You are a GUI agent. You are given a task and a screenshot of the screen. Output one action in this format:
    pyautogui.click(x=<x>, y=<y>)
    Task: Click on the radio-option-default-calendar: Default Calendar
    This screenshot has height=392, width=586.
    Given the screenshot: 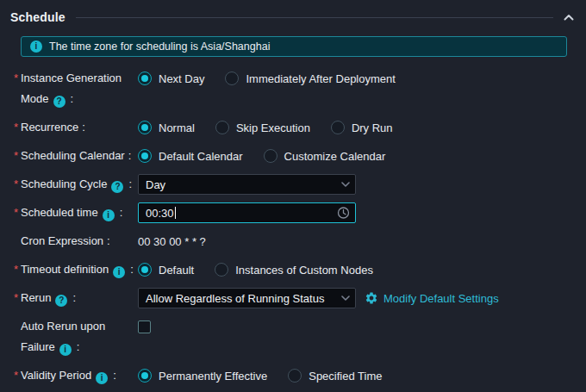 What is the action you would take?
    pyautogui.click(x=190, y=156)
    